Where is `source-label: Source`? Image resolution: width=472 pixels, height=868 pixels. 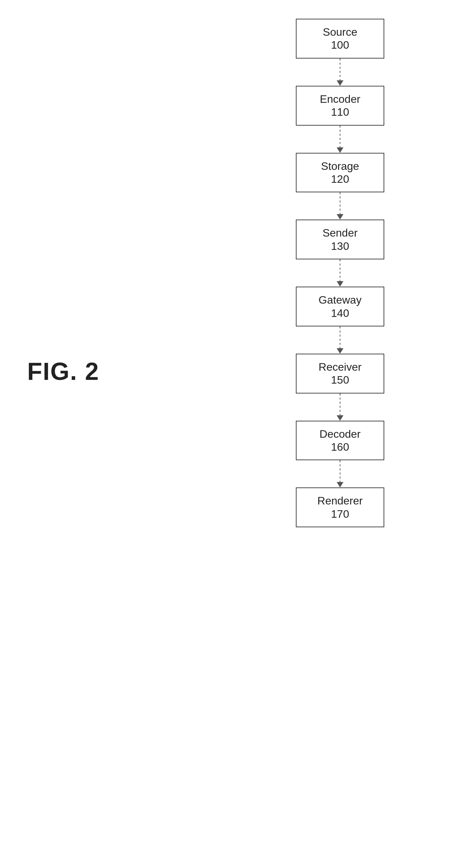
source-label: Source is located at coordinates (340, 32).